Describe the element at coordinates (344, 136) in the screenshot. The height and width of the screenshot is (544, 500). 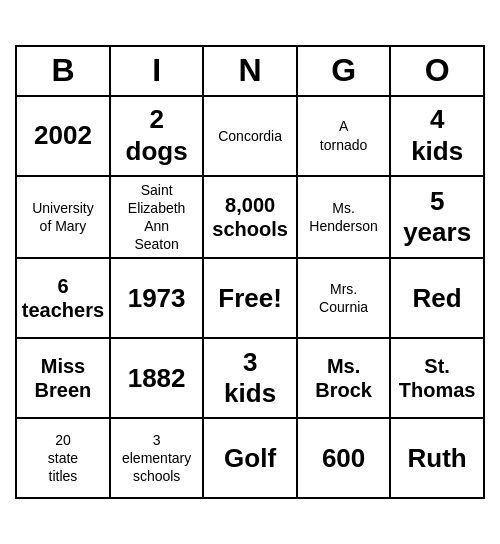
I see `bingo-cell-r0-c3: Atornado` at that location.